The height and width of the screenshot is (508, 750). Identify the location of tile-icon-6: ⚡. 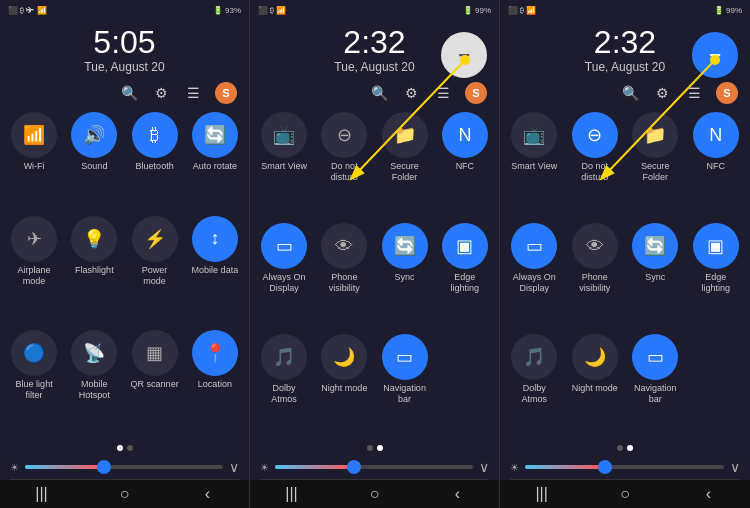
(155, 239).